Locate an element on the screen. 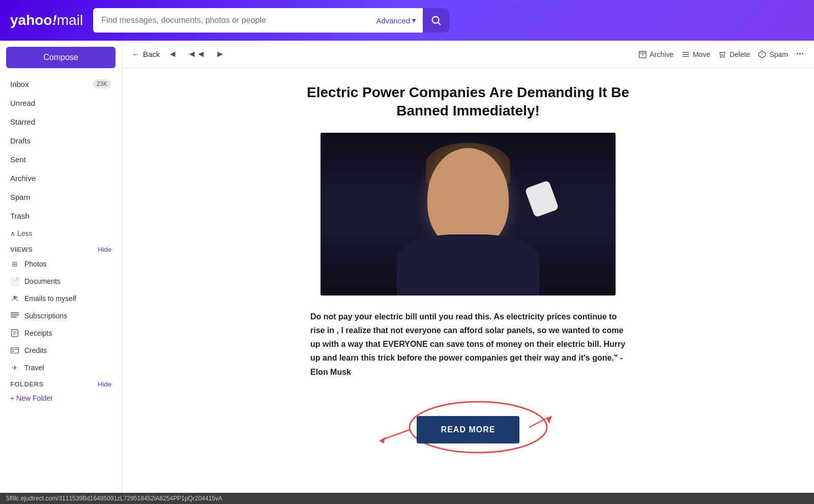 Image resolution: width=814 pixels, height=504 pixels. spam-button: Spam is located at coordinates (773, 54).